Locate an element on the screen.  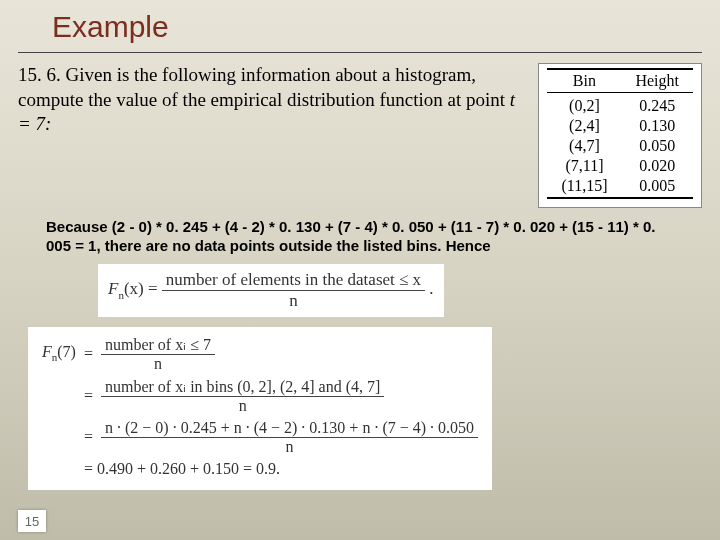
page-number: 15 is located at coordinates (32, 521).